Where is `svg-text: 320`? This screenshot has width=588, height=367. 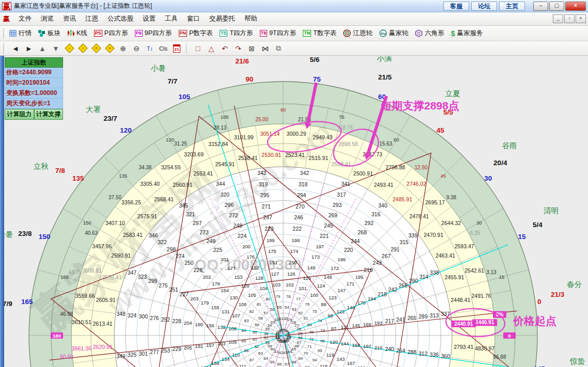 svg-text: 320 is located at coordinates (225, 195).